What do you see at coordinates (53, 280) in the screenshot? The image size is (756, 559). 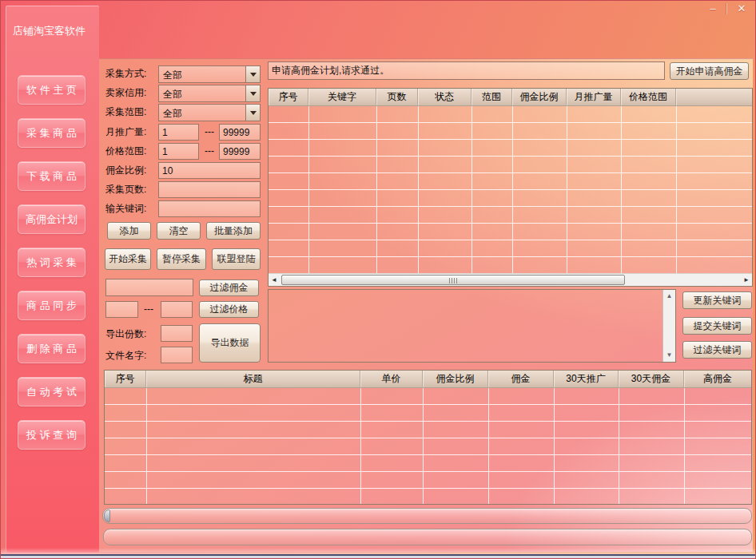 I see `sidebar: 店铺淘宝客软件 软 件 主 页 采 集 商 品 下 载 商 品 高佣金计划 热 …` at bounding box center [53, 280].